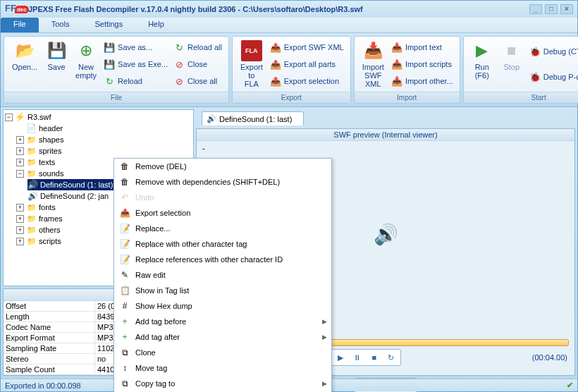 The width and height of the screenshot is (578, 392). I want to click on ctx-copy-to: ⧉Copy tag to▶, so click(223, 384).